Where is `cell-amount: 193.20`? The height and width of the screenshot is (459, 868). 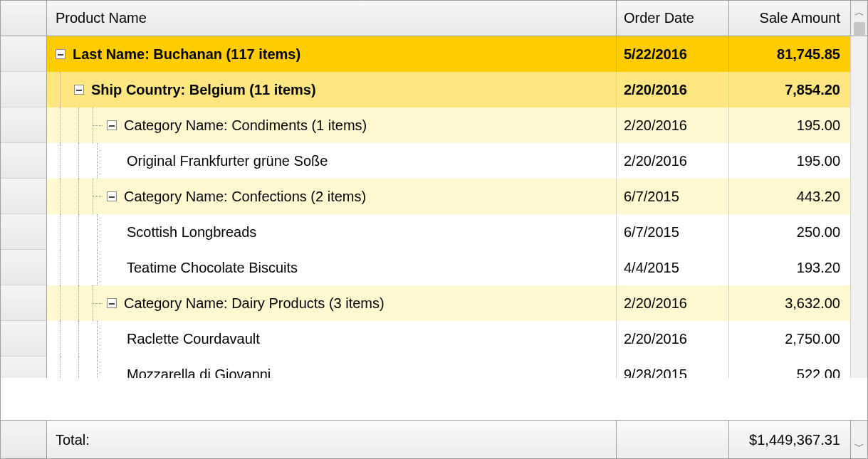 cell-amount: 193.20 is located at coordinates (790, 268).